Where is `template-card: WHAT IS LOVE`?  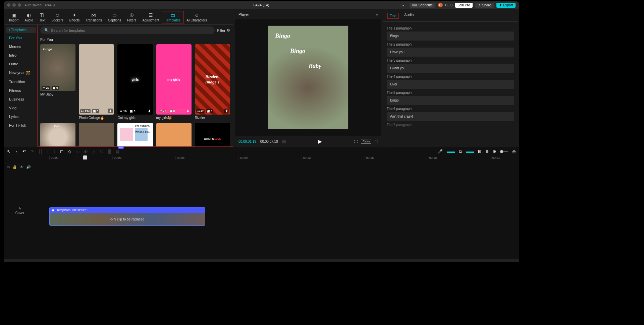
template-card: WHAT IS LOVE is located at coordinates (213, 135).